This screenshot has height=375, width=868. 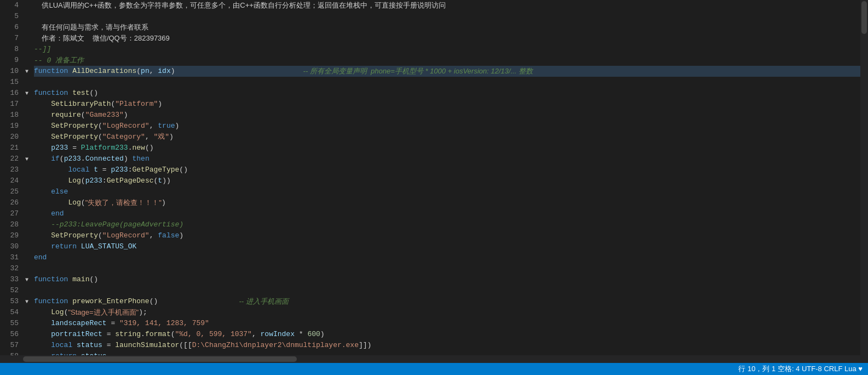 I want to click on fold-button-33: ▼, so click(x=27, y=280).